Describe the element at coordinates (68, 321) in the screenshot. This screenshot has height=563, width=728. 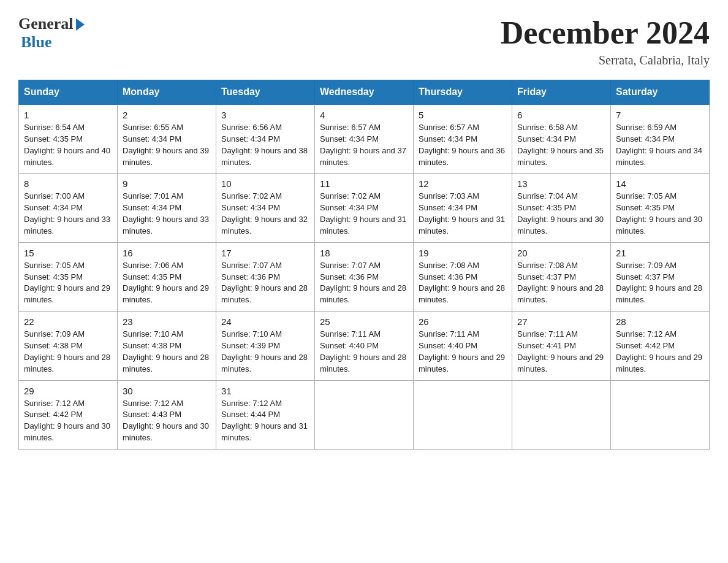
I see `day-number: 22` at that location.